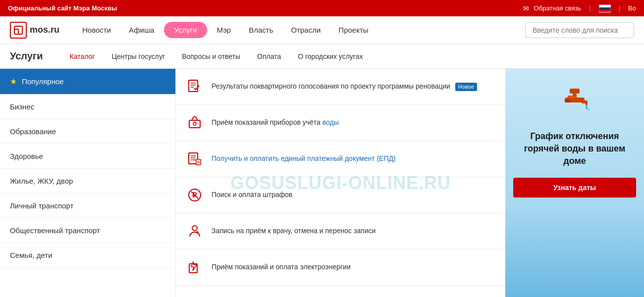 This screenshot has width=644, height=297. Describe the element at coordinates (322, 30) in the screenshot. I see `nav-bar: mos.ru Новости Афиша Услуги Мэр Власть О…` at that location.